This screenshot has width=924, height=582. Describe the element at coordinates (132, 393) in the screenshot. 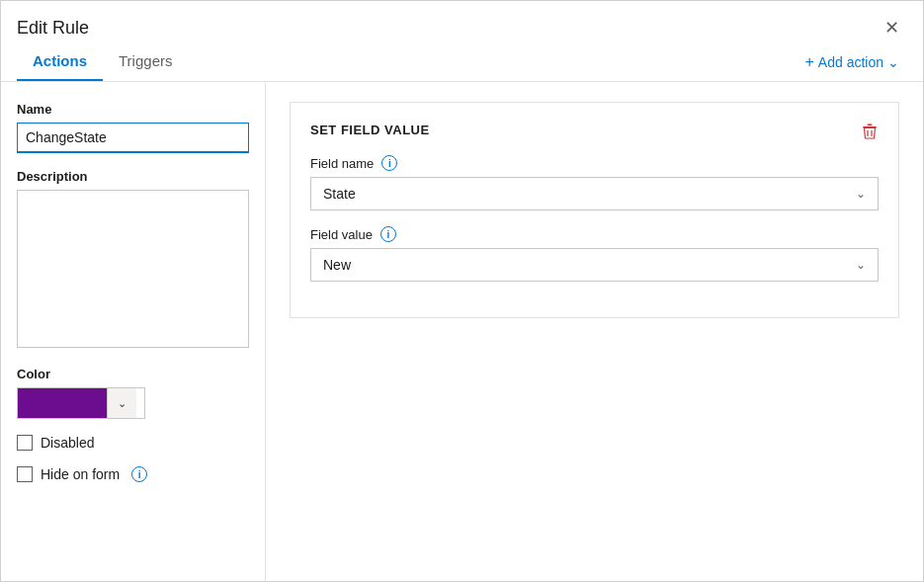

I see `color-section: Color ⌄` at that location.